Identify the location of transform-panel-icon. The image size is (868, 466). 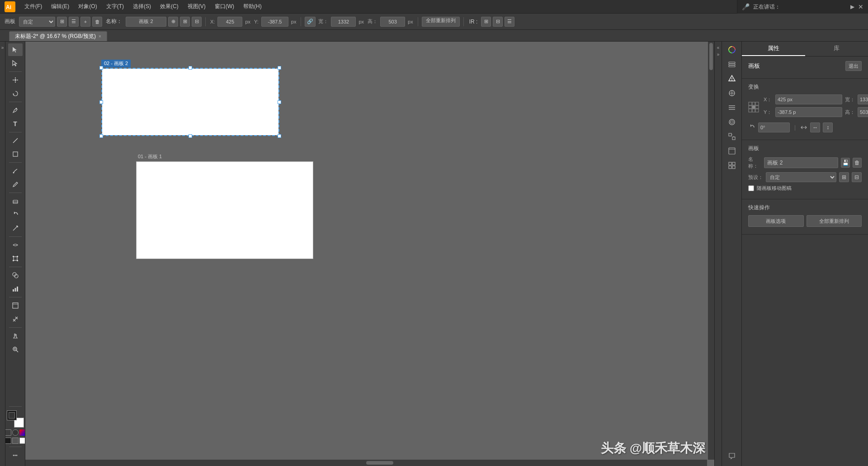
(732, 137).